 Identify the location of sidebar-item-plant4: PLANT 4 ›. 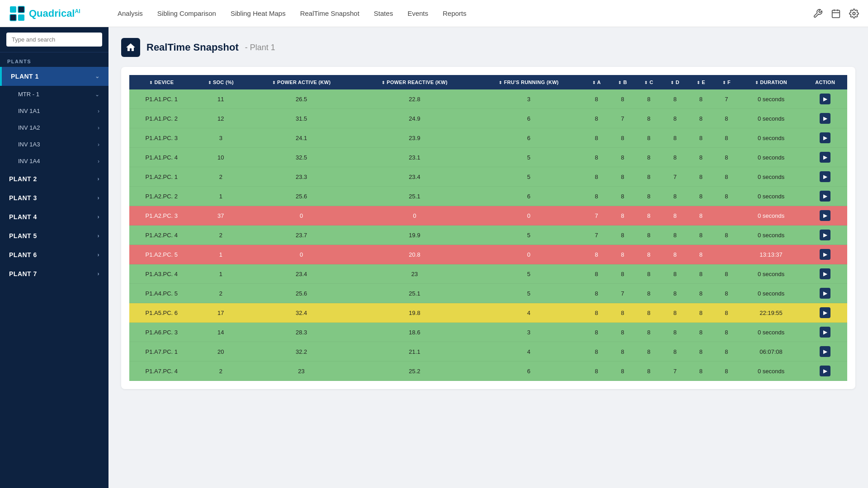
(54, 217).